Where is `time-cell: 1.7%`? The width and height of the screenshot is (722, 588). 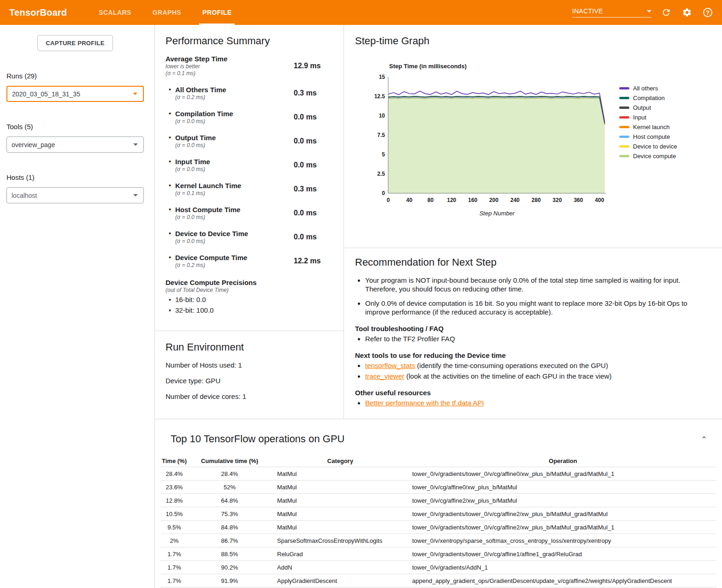 time-cell: 1.7% is located at coordinates (174, 567).